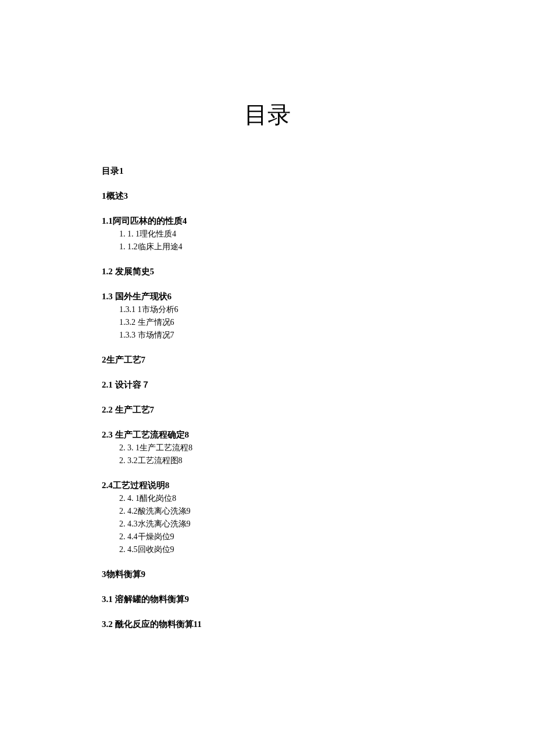 This screenshot has height=756, width=535. I want to click on toc-subentry: 1. 1.2临床上用途4, so click(276, 247).